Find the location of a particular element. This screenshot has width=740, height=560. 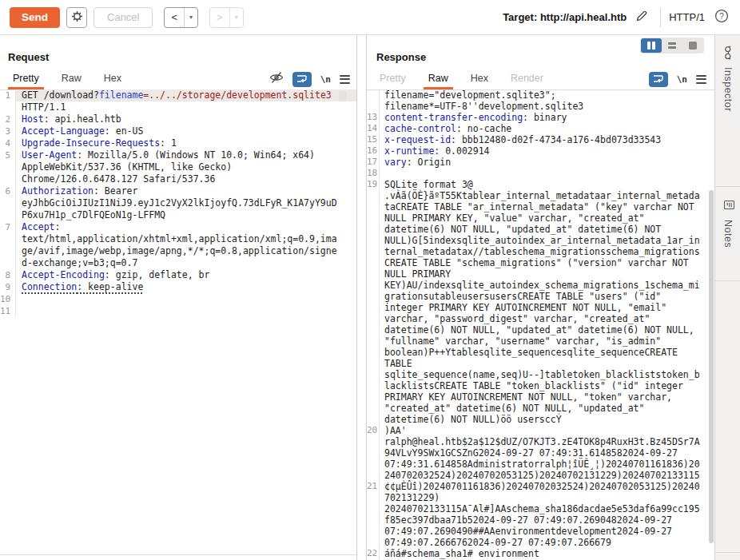

code-row: NULL PRIMARY is located at coordinates (540, 274).